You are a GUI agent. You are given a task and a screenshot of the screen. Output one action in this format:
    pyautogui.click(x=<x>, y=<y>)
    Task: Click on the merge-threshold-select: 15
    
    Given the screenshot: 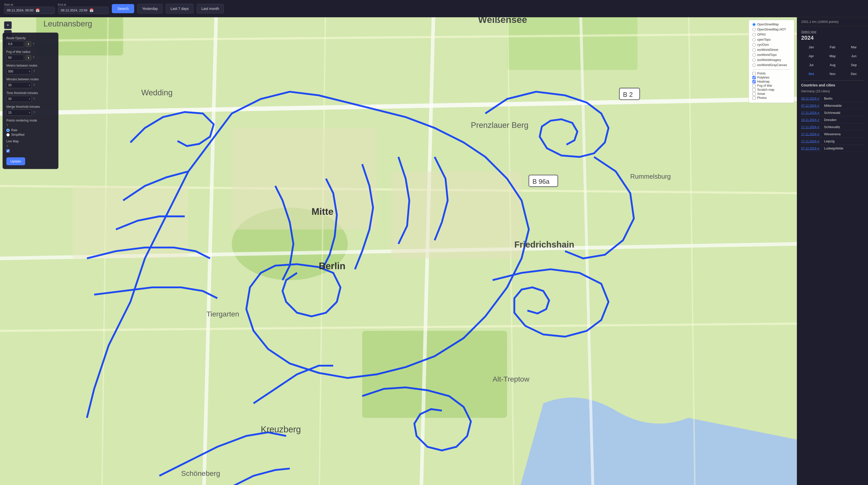 What is the action you would take?
    pyautogui.click(x=19, y=113)
    